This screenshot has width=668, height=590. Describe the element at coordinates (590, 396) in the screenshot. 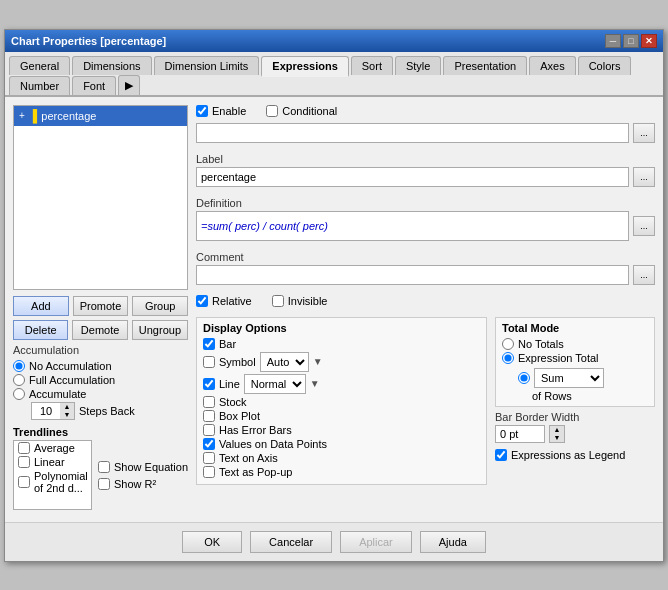

I see `of-rows-label: of Rows` at that location.